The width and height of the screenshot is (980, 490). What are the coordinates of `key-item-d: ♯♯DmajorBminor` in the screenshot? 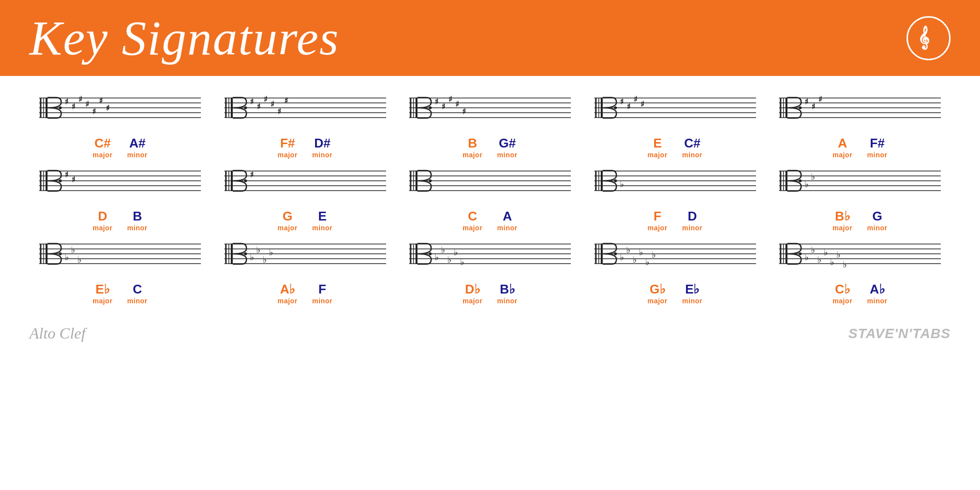 It's located at (120, 198).